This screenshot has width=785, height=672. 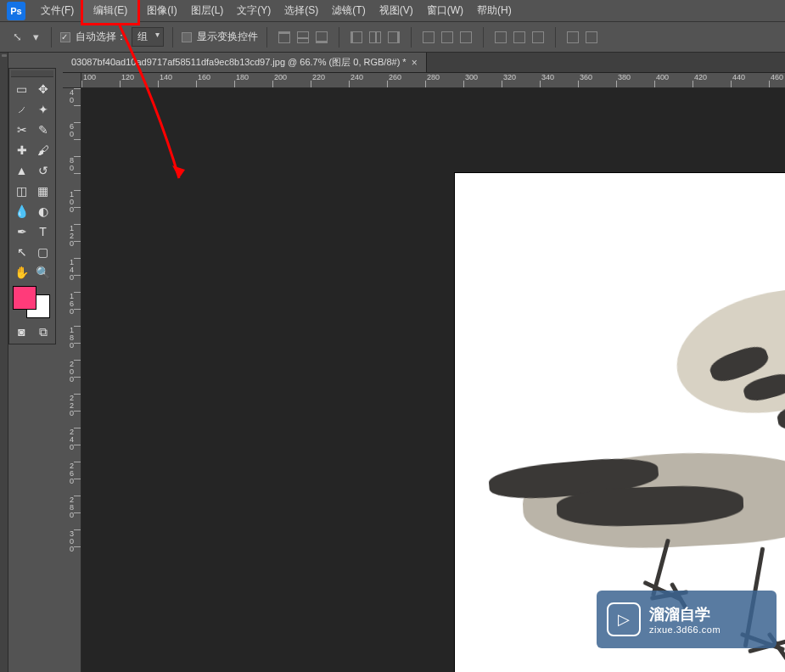 What do you see at coordinates (177, 80) in the screenshot?
I see `ruler-tick: 140` at bounding box center [177, 80].